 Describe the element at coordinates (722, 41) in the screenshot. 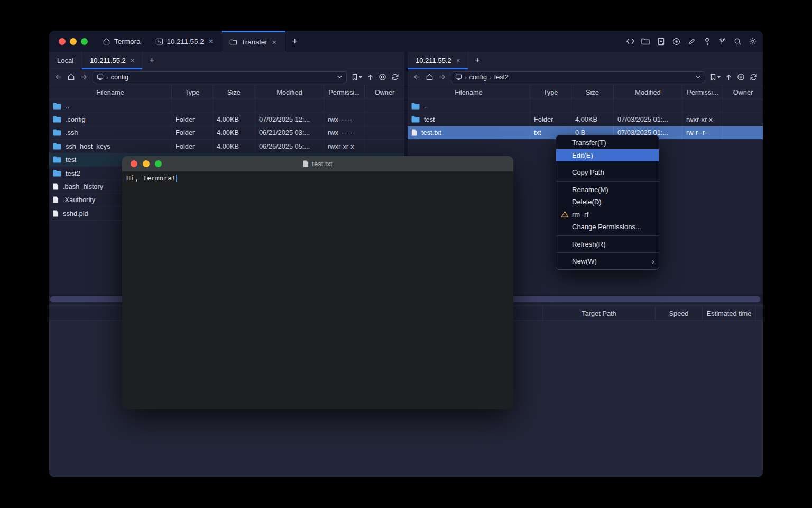

I see `keychain-icon` at that location.